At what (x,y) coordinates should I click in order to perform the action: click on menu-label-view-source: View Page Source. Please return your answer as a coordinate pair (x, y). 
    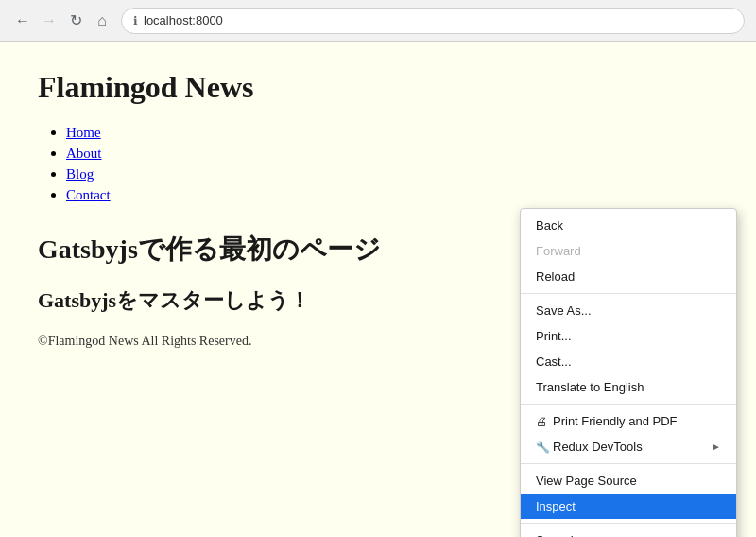
    Looking at the image, I should click on (628, 480).